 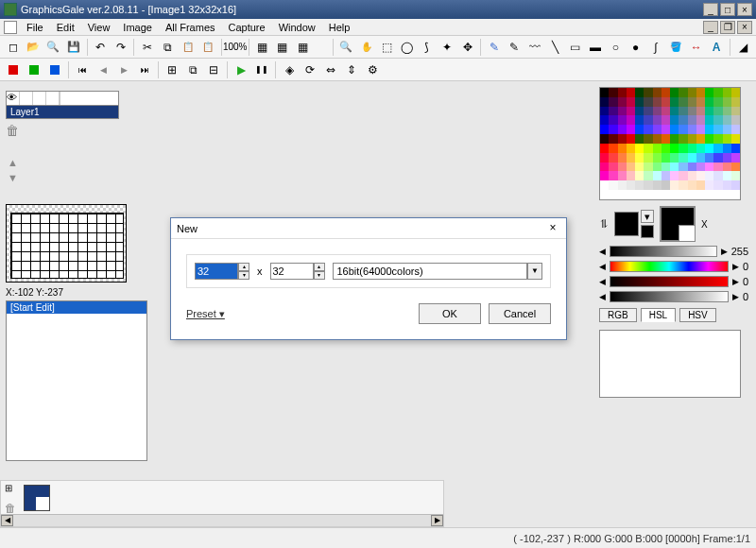 I want to click on preview-canvas, so click(x=67, y=246).